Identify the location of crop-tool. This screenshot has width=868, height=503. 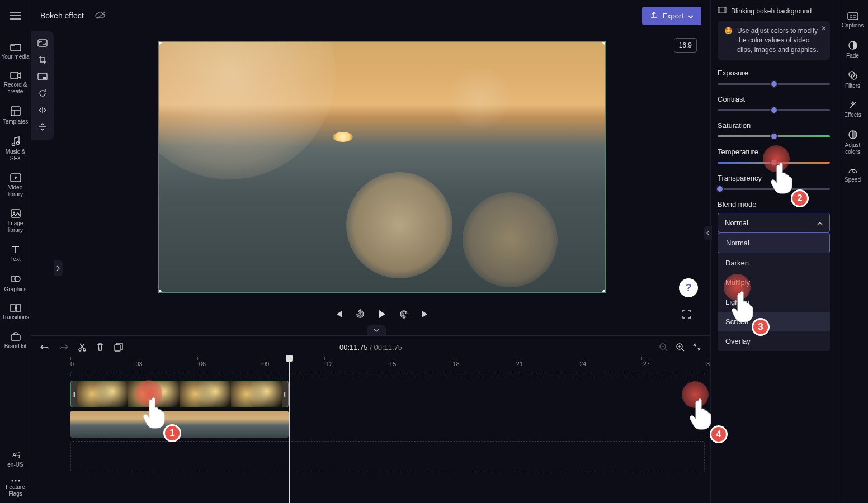
(43, 60).